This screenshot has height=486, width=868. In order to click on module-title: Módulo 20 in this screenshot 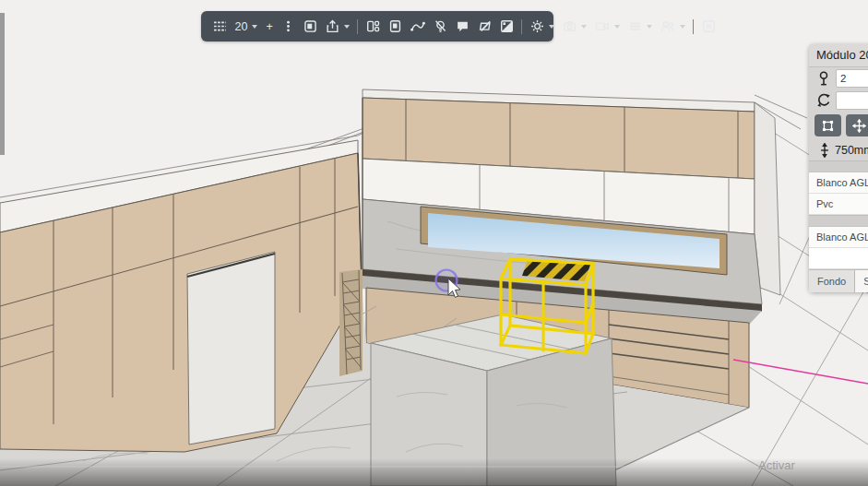, I will do `click(838, 55)`.